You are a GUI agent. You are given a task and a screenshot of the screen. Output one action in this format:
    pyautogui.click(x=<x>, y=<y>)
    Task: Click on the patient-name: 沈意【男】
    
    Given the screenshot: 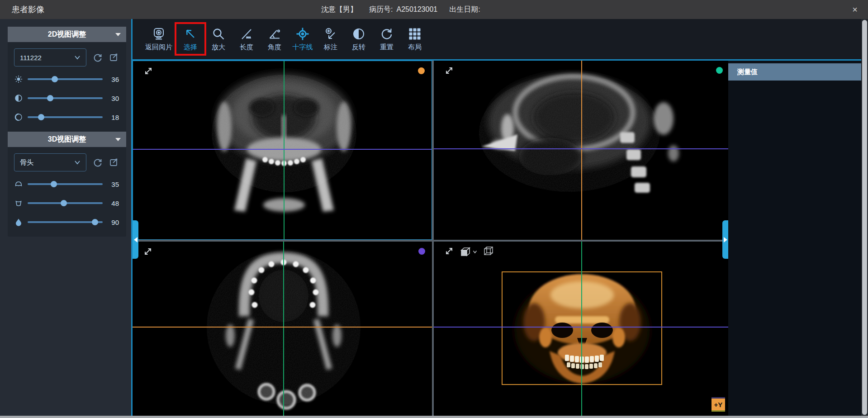 What is the action you would take?
    pyautogui.click(x=339, y=10)
    